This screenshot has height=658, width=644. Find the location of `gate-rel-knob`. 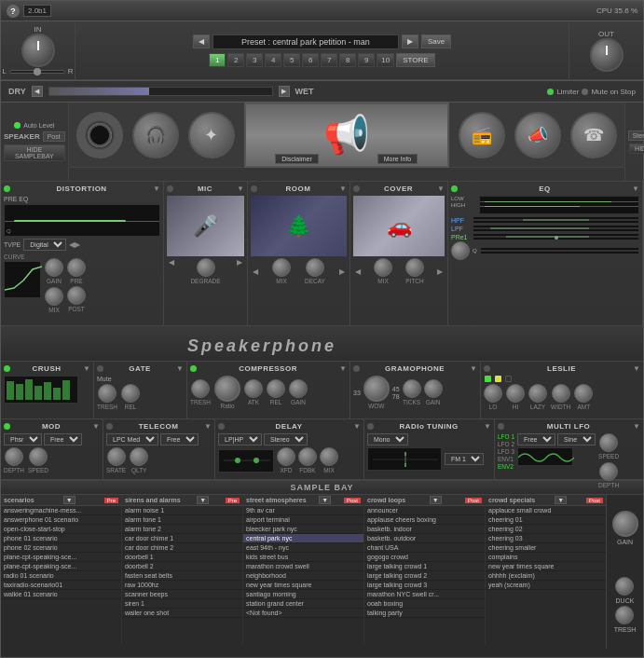

gate-rel-knob is located at coordinates (130, 393).